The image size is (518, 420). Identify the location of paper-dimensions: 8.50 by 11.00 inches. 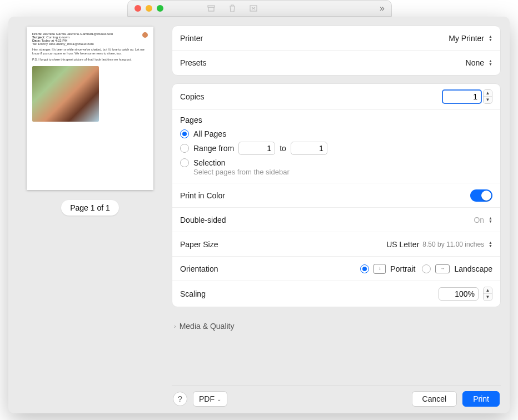
(454, 244).